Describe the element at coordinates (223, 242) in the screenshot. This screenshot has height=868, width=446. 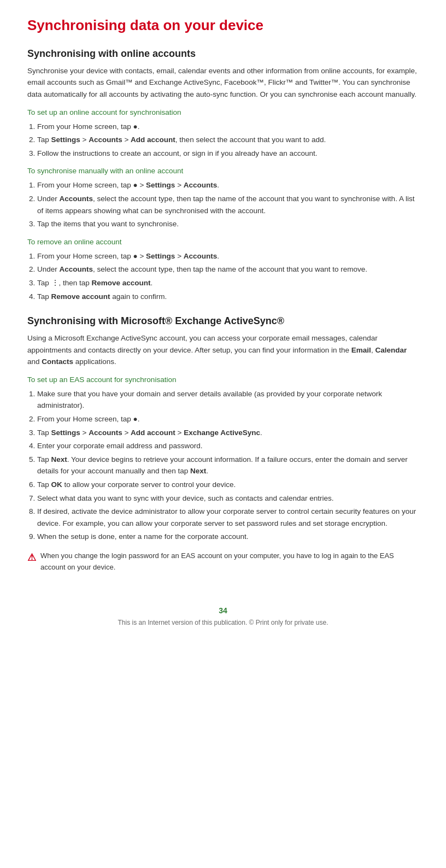
I see `subsection-remove-account-title: To remove an online account` at that location.